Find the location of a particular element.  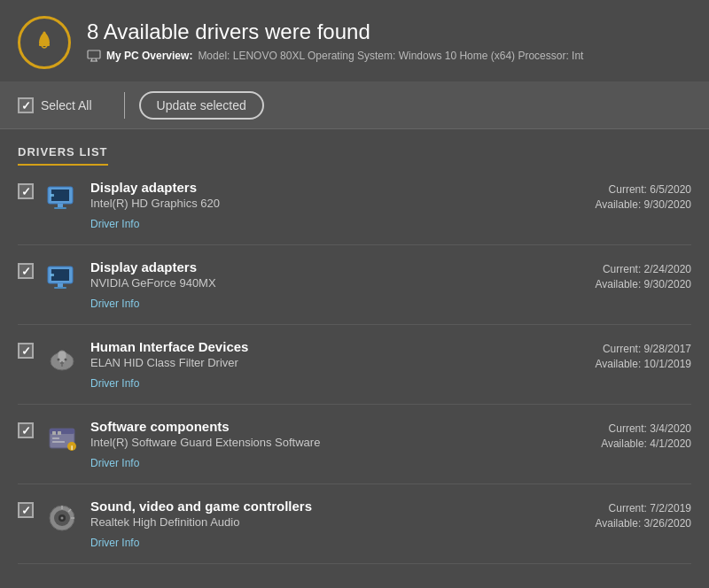

select-all-checkbox is located at coordinates (26, 105).